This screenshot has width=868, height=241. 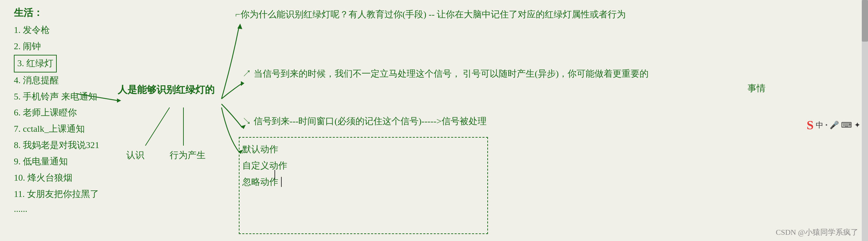 What do you see at coordinates (820, 125) in the screenshot?
I see `sogou-zhong-icon: 中` at bounding box center [820, 125].